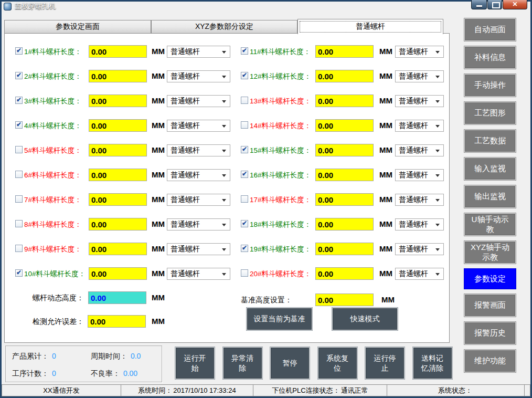 The width and height of the screenshot is (532, 398). I want to click on counter-item: 产品累计： 0, so click(51, 358).